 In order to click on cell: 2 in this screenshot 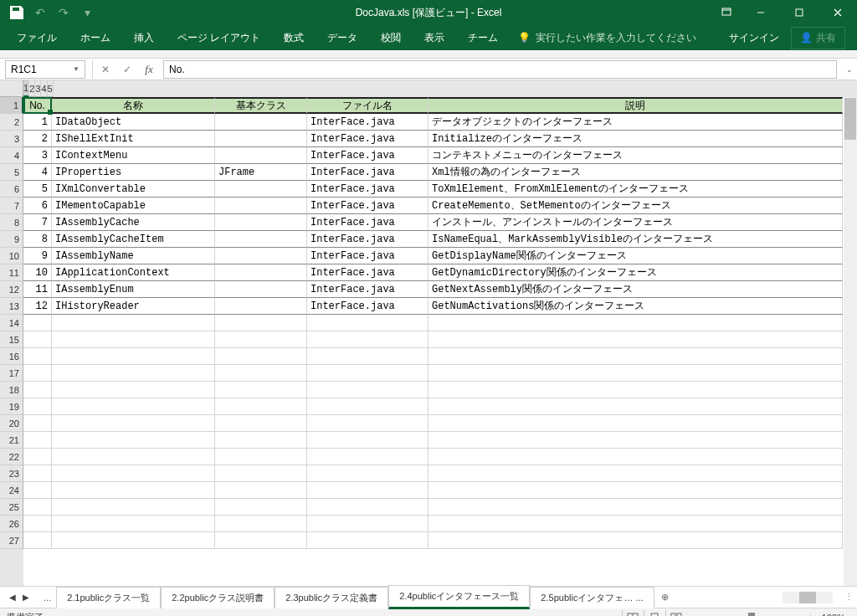, I will do `click(38, 139)`.